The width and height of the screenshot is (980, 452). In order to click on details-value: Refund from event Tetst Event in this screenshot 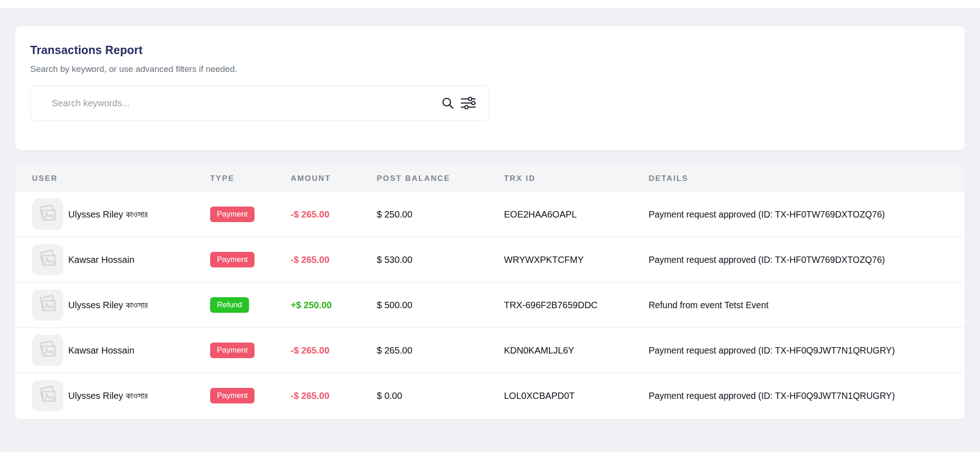, I will do `click(798, 305)`.